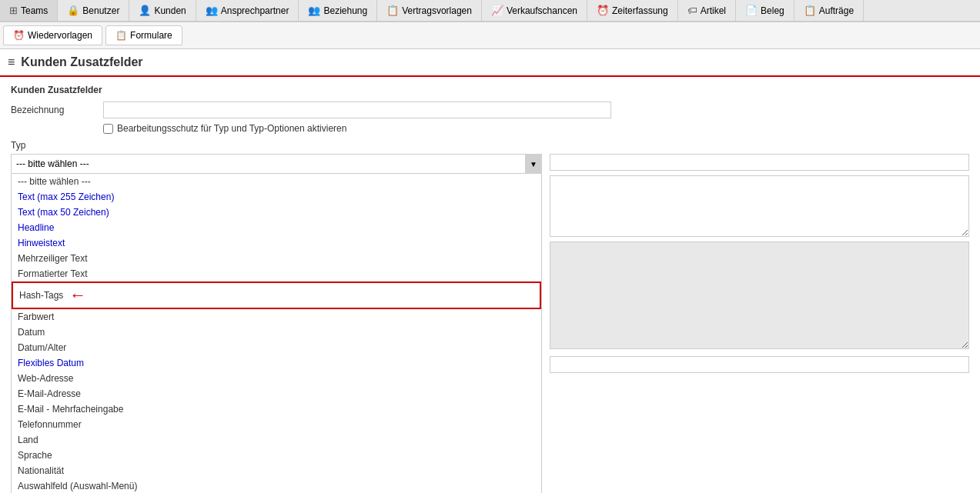  What do you see at coordinates (357, 110) in the screenshot?
I see `bezeichnung-input` at bounding box center [357, 110].